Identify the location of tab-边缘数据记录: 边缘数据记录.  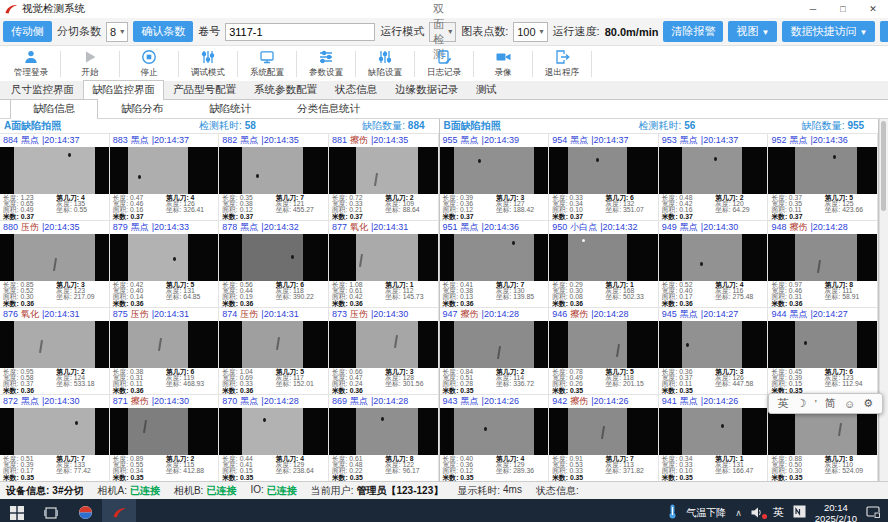
(426, 90).